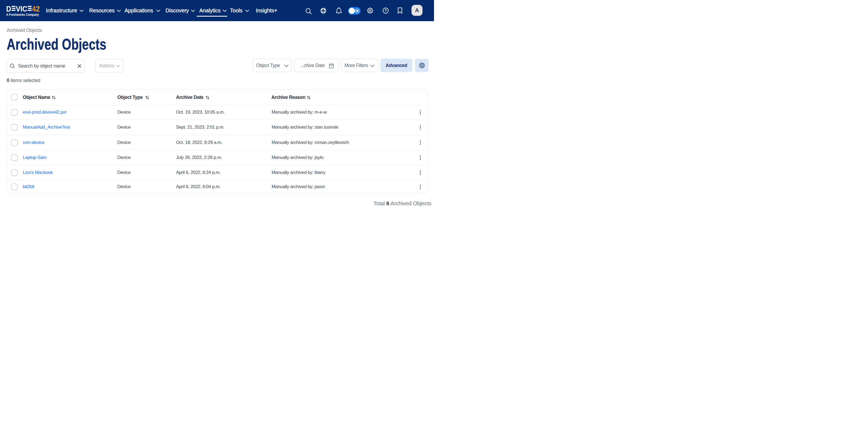 This screenshot has width=868, height=432. I want to click on svg-text: A Freshworks Company, so click(22, 15).